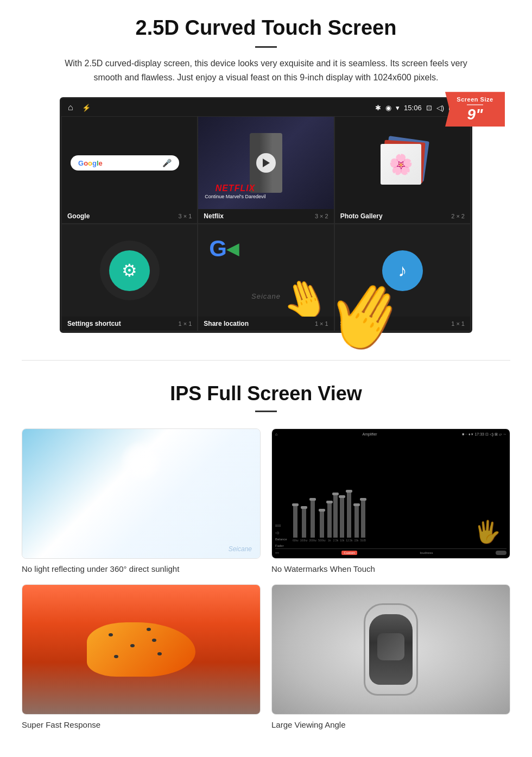  I want to click on amp-header: ⌂ Amplifier ■ ·· ♦ ▾ 17:33 ⊡ ◁) ⊠ ▱ →, so click(391, 434).